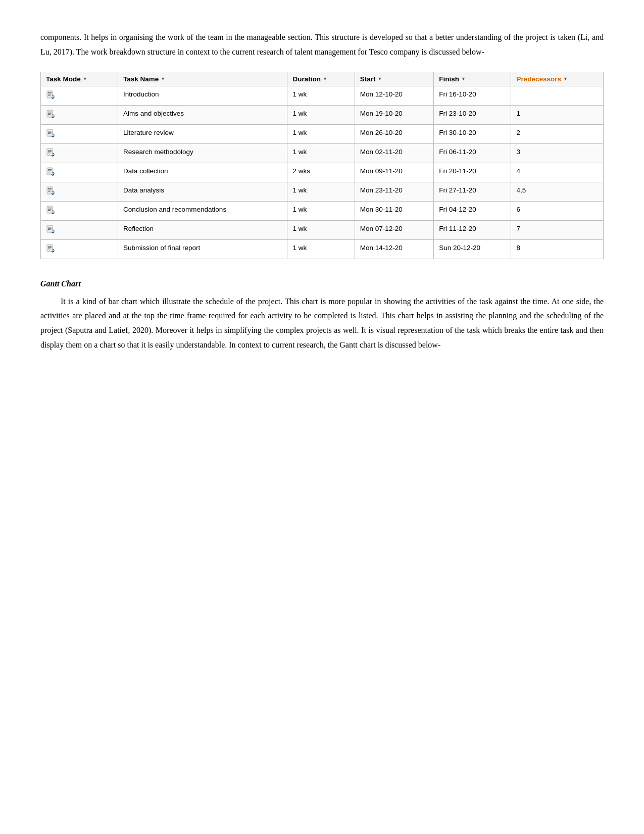  What do you see at coordinates (321, 172) in the screenshot?
I see `duration-cell: 2 wks` at bounding box center [321, 172].